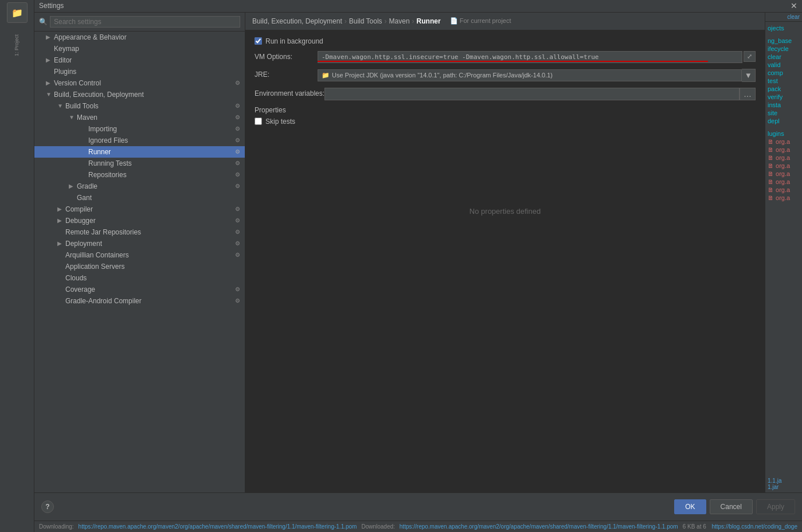 Image resolution: width=802 pixels, height=532 pixels. What do you see at coordinates (140, 290) in the screenshot?
I see `sidebar-item-coverage: Coverage ⚙` at bounding box center [140, 290].